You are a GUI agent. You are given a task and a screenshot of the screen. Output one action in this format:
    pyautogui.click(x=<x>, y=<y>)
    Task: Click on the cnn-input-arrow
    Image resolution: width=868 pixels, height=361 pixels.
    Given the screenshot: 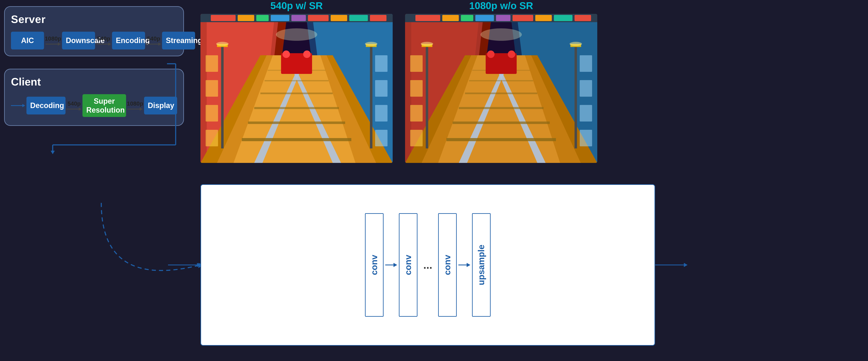 What is the action you would take?
    pyautogui.click(x=185, y=265)
    